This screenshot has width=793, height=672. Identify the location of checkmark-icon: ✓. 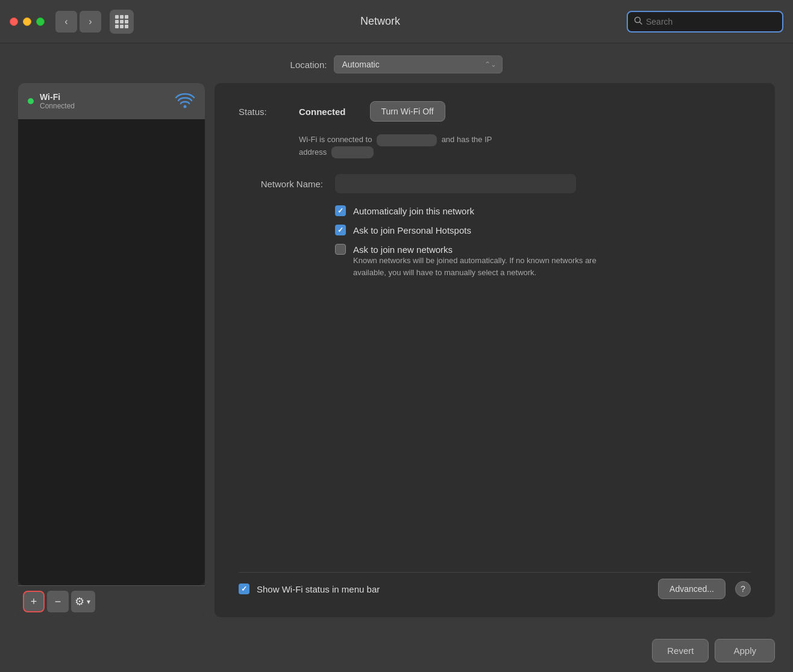
(340, 211).